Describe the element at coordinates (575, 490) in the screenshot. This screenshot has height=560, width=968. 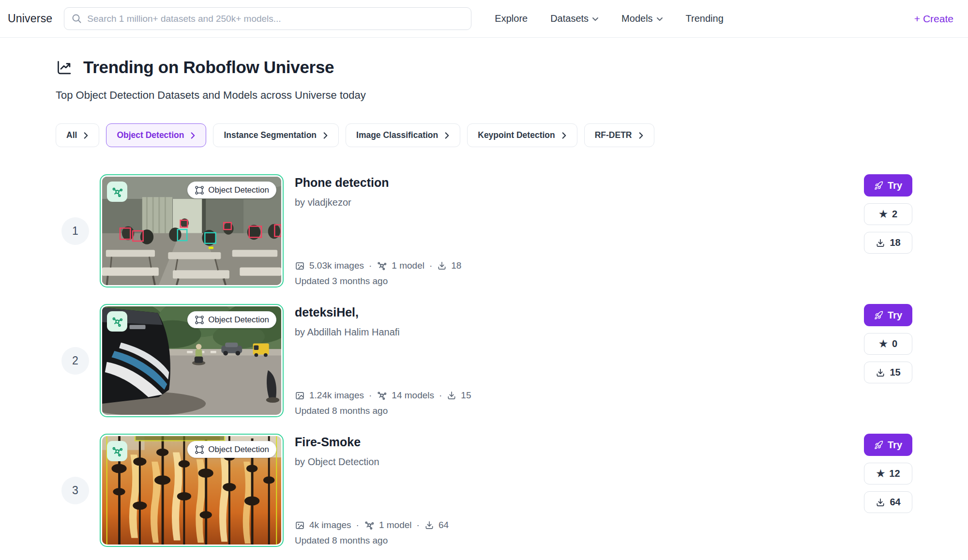
I see `dataset-info: Fire-Smoke by Object Detection 4k images…` at that location.